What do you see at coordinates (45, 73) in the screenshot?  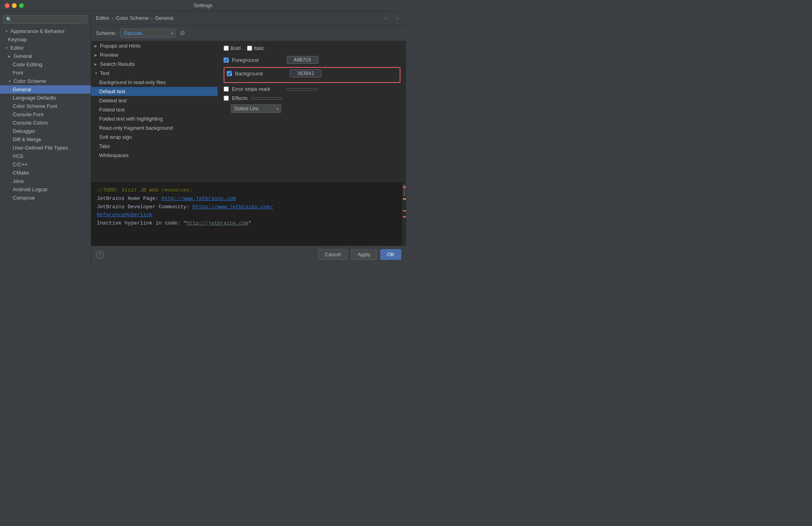 I see `sidebar-item-font: Font` at bounding box center [45, 73].